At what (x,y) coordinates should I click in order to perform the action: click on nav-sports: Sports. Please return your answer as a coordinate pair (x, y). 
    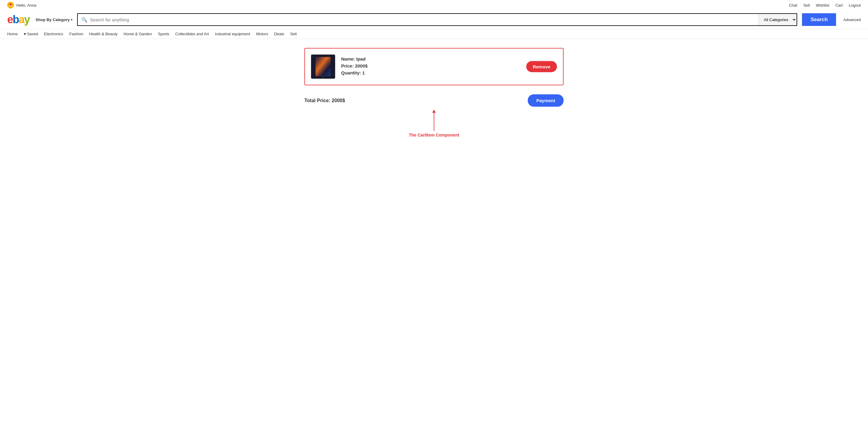
    Looking at the image, I should click on (164, 34).